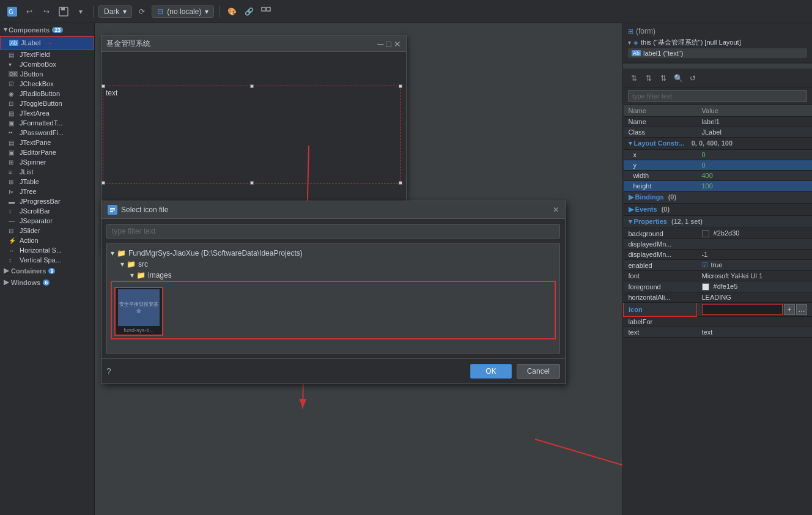  Describe the element at coordinates (48, 269) in the screenshot. I see `left-panel: ▾ Components 23 Ab JLabel → ▤ JTextField…` at that location.